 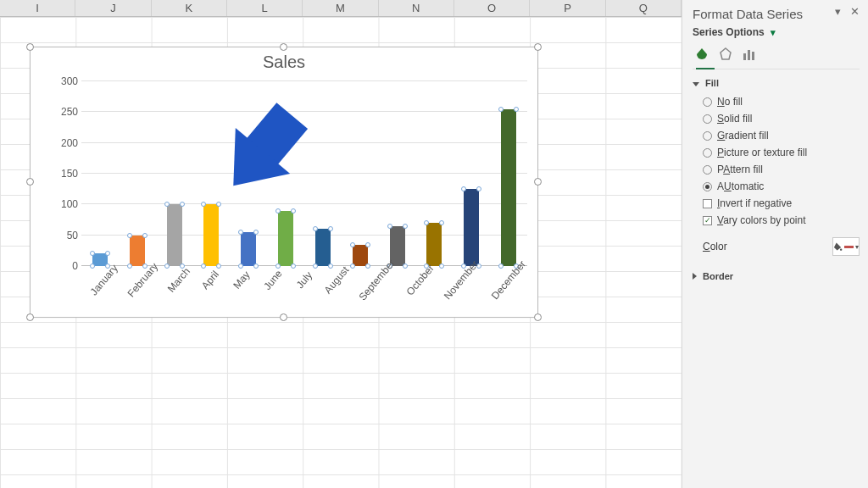 I want to click on col-header: K, so click(x=190, y=8).